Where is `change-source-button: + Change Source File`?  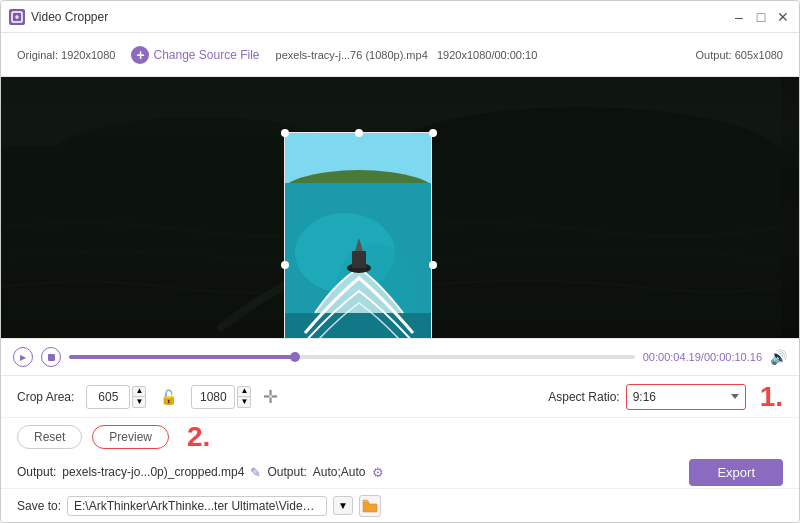
change-source-button: + Change Source File is located at coordinates (195, 55).